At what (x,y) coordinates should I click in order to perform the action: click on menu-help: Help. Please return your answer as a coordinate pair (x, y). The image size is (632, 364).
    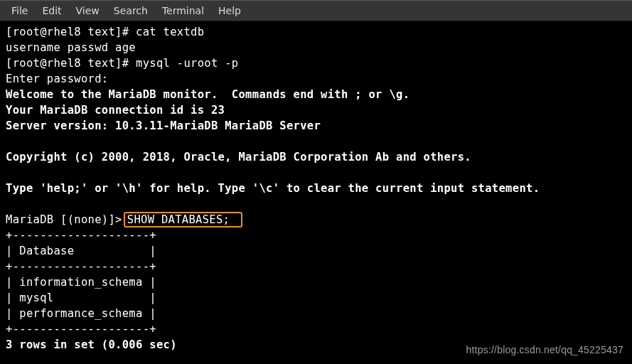
    Looking at the image, I should click on (230, 11).